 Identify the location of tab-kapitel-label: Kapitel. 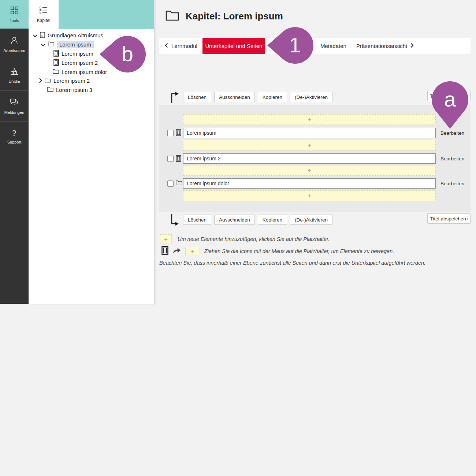
(44, 21).